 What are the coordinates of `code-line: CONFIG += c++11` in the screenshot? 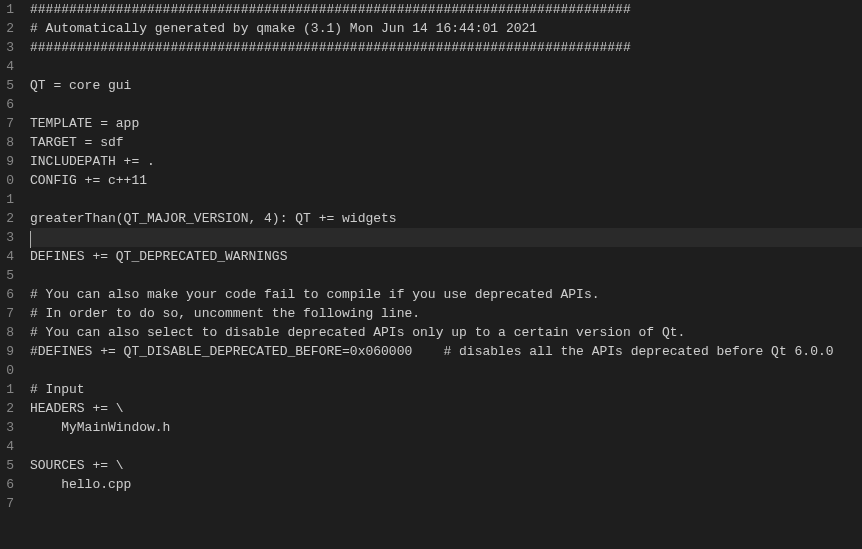 It's located at (446, 180).